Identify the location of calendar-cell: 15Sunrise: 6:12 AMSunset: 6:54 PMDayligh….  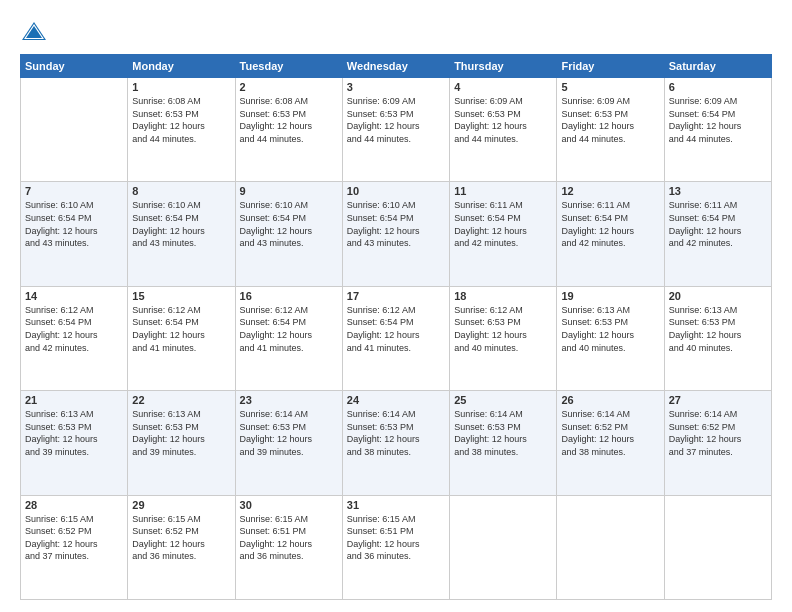
(182, 338).